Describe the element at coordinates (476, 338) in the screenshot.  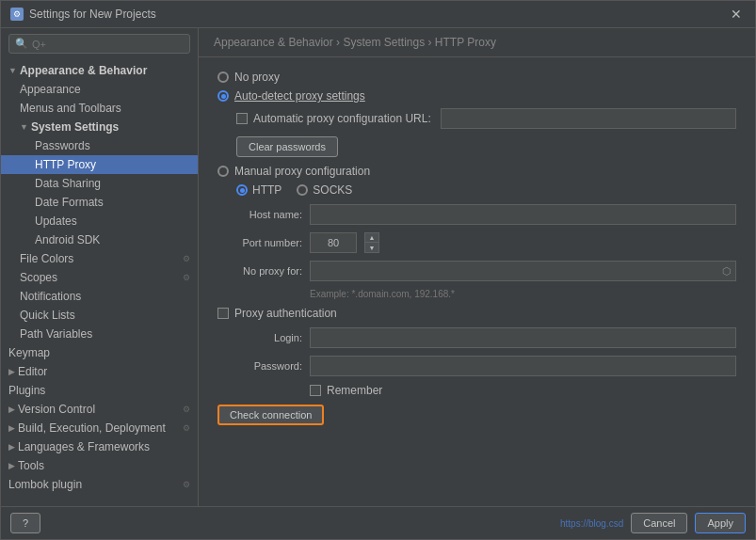
I see `login-row: Login:` at that location.